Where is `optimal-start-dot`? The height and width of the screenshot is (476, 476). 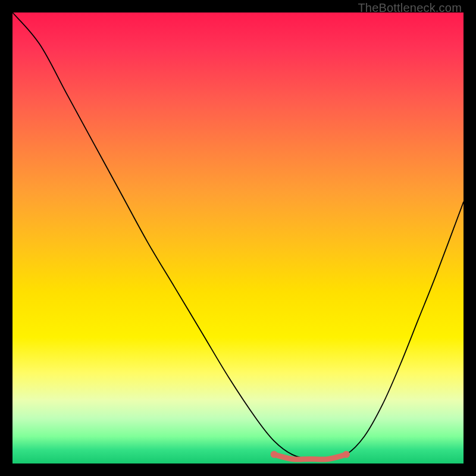 optimal-start-dot is located at coordinates (274, 455).